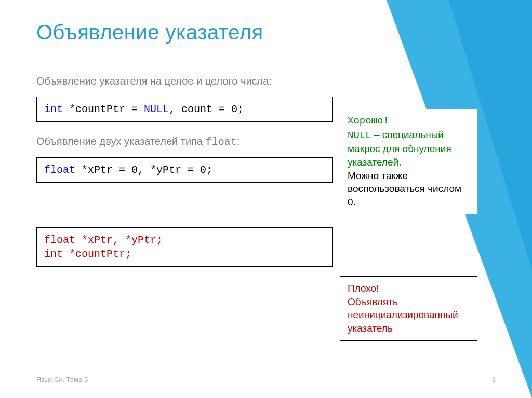  What do you see at coordinates (360, 135) in the screenshot?
I see `good-null: NULL` at bounding box center [360, 135].